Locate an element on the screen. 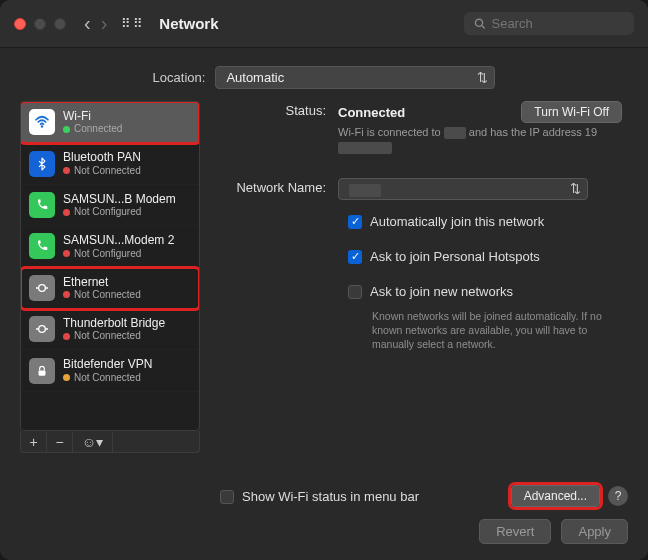 The width and height of the screenshot is (648, 560). sidebar-item-label: Ethernet is located at coordinates (102, 282).